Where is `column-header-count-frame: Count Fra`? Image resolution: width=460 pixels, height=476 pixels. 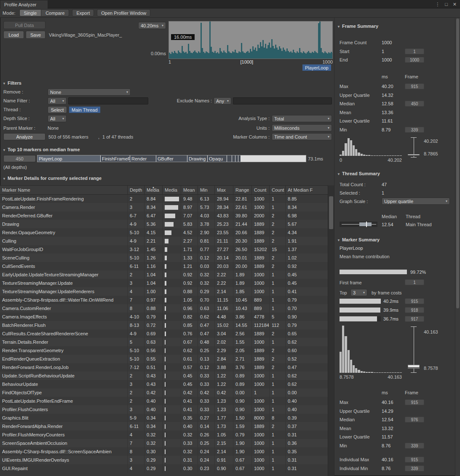
column-header-count-frame: Count Fra is located at coordinates (278, 190).